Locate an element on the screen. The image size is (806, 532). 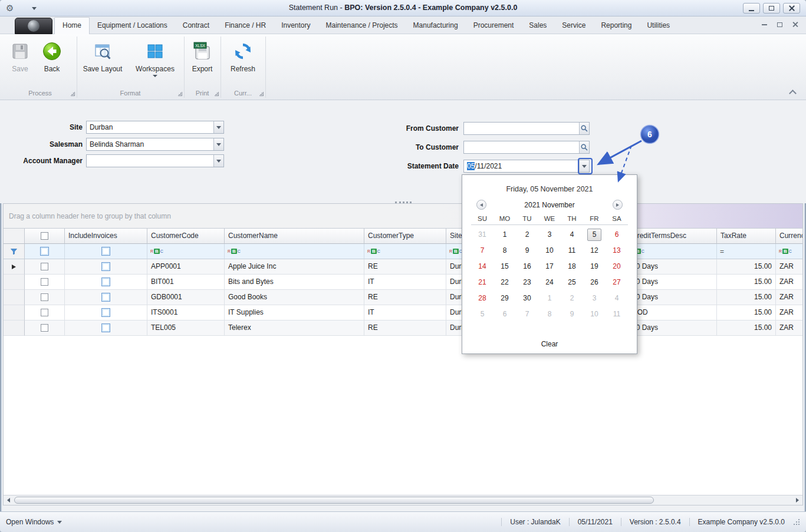
customername-cell: Bits and Bytes is located at coordinates (295, 282).